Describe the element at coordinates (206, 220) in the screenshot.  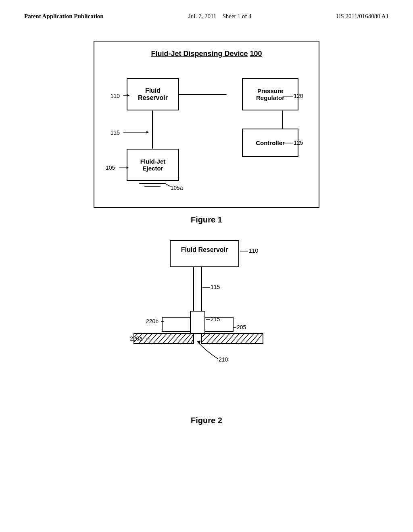
I see `figure1-caption: Figure 1` at that location.